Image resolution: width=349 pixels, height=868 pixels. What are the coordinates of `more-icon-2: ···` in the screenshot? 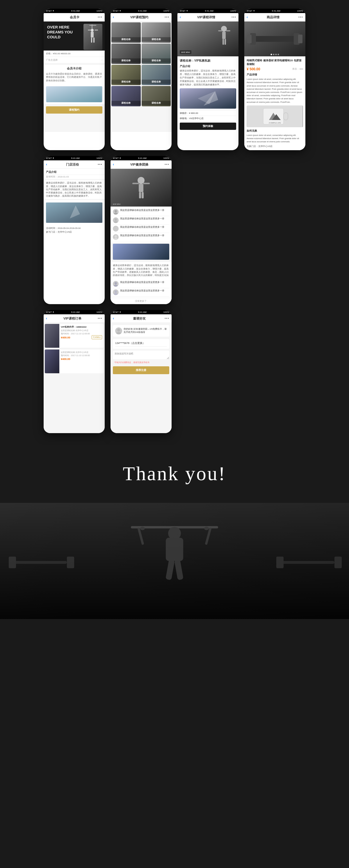 It's located at (167, 17).